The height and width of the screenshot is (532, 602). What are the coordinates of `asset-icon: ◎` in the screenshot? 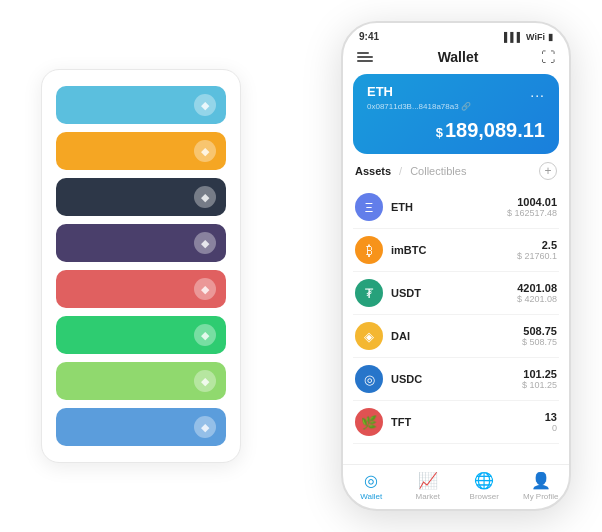 It's located at (369, 379).